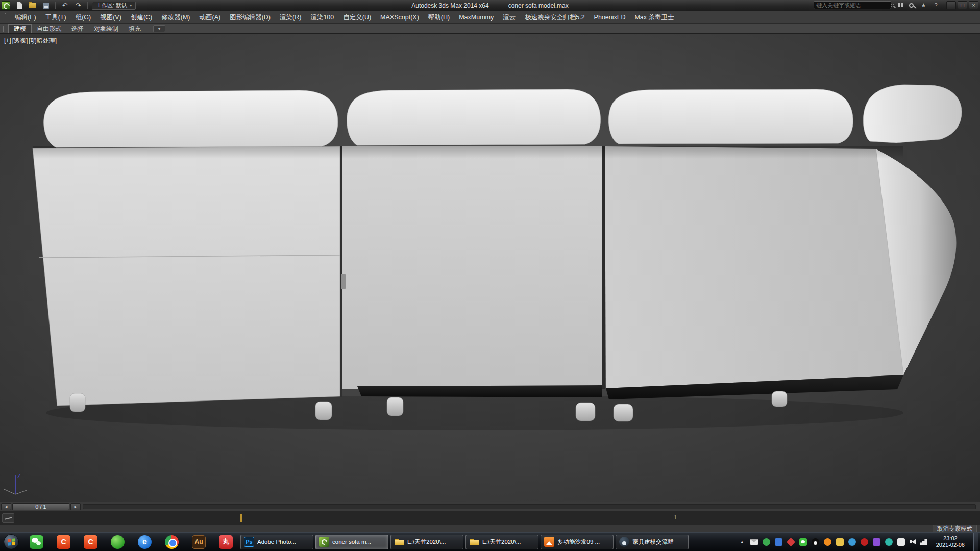  What do you see at coordinates (176, 17) in the screenshot?
I see `menu-modifiers: 修改器(M)` at bounding box center [176, 17].